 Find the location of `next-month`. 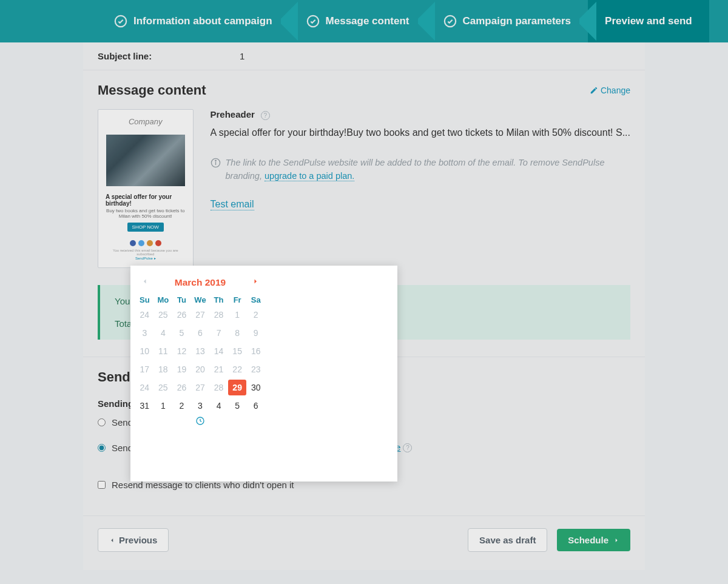

next-month is located at coordinates (255, 283).